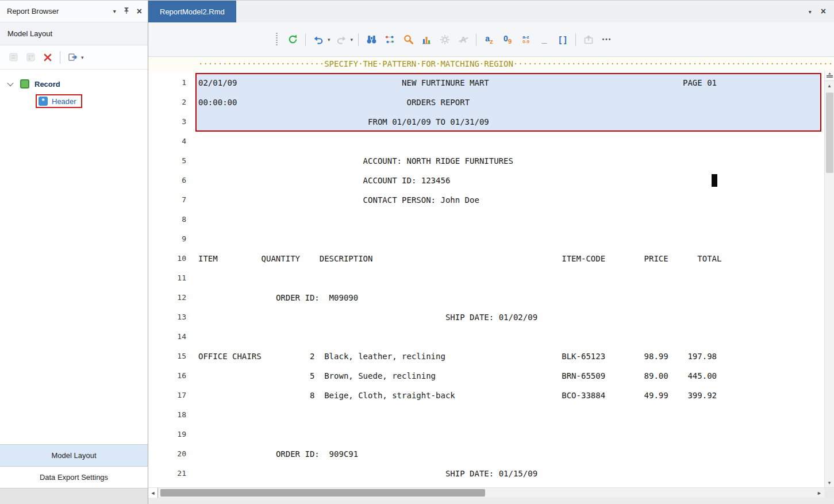 This screenshot has width=834, height=504. Describe the element at coordinates (486, 317) in the screenshot. I see `report-line-13: 13SHIP DATE: 01/02/09` at that location.